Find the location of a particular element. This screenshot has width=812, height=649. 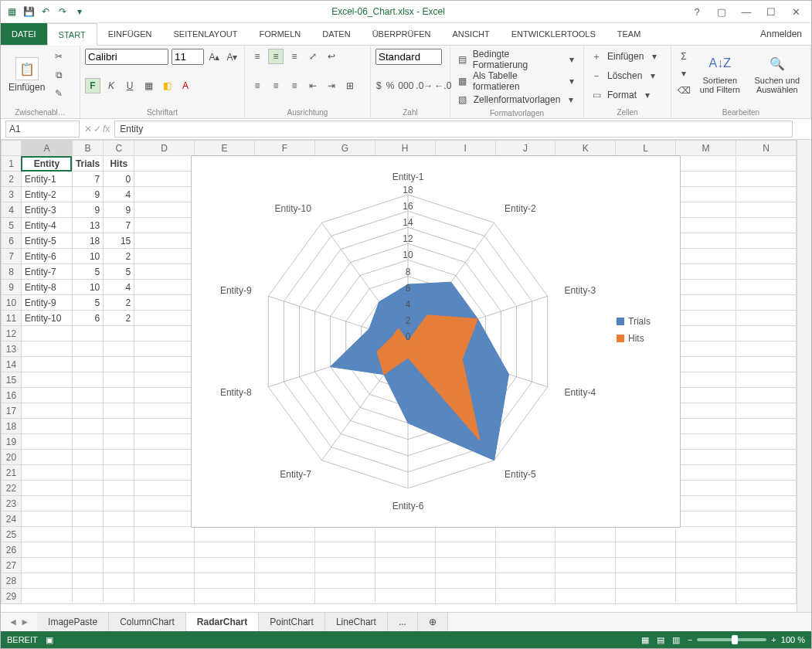

row-header: 13 is located at coordinates (12, 349).